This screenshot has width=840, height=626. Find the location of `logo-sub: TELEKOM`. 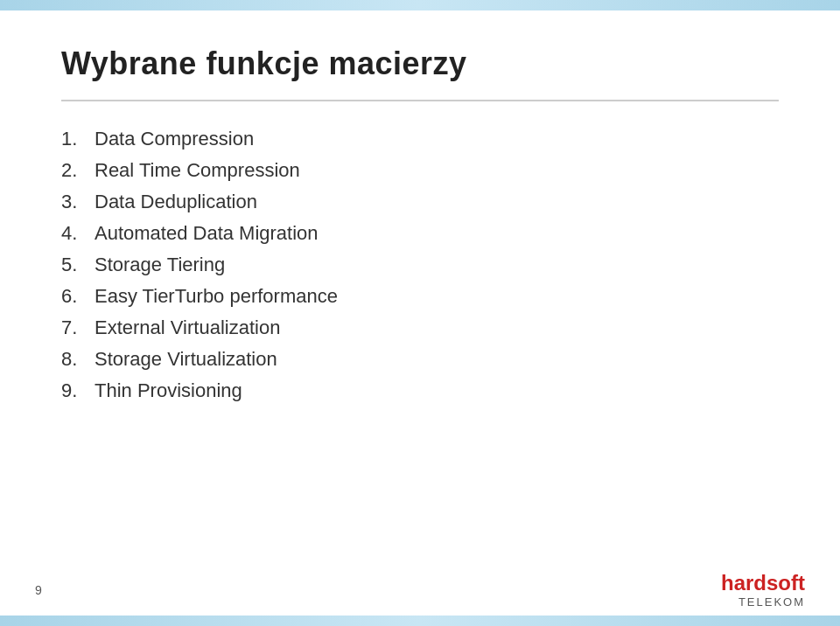

logo-sub: TELEKOM is located at coordinates (772, 602).